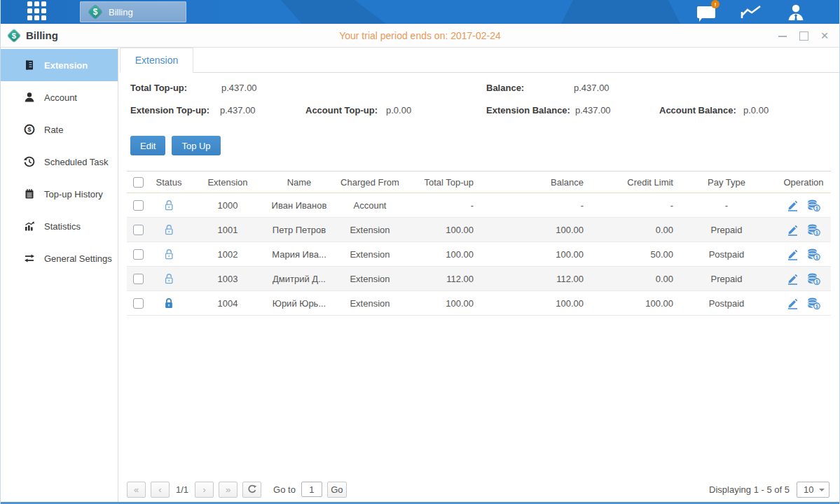 The image size is (840, 504). What do you see at coordinates (299, 279) in the screenshot?
I see `cell-name: Дмитрий Д...` at bounding box center [299, 279].